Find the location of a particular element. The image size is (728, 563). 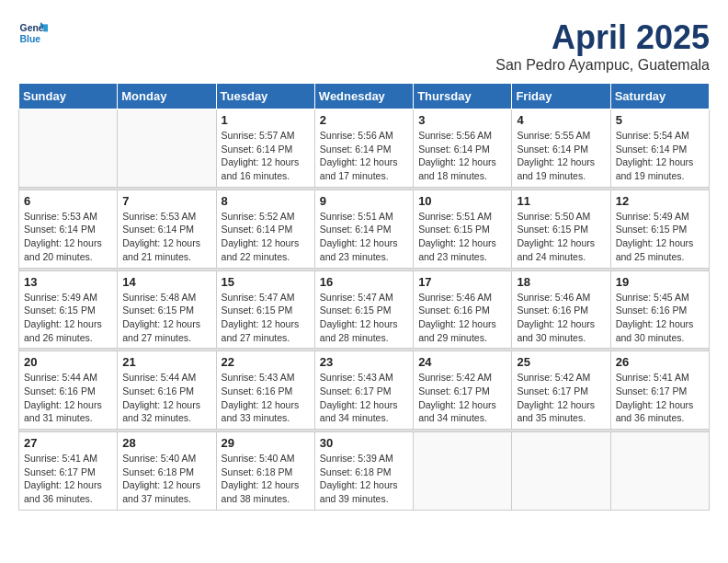

calendar-cell: 22Sunrise: 5:43 AMSunset: 6:16 PMDayligh… is located at coordinates (265, 390).